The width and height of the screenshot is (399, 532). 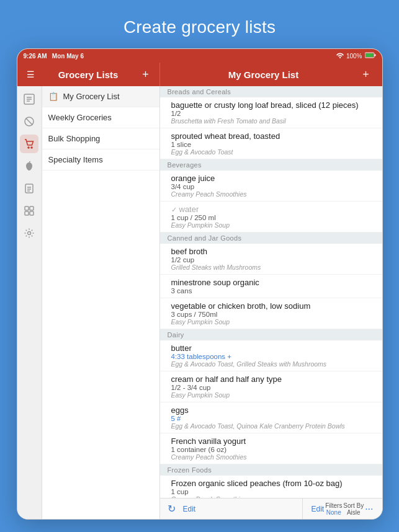 What do you see at coordinates (101, 160) in the screenshot?
I see `list-item-specialty: Specialty Items` at bounding box center [101, 160].